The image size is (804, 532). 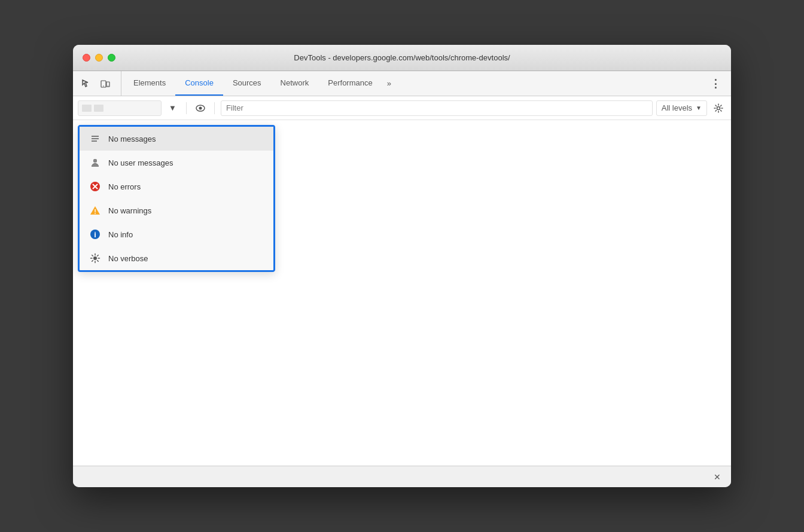 I want to click on warning-icon: !, so click(x=95, y=210).